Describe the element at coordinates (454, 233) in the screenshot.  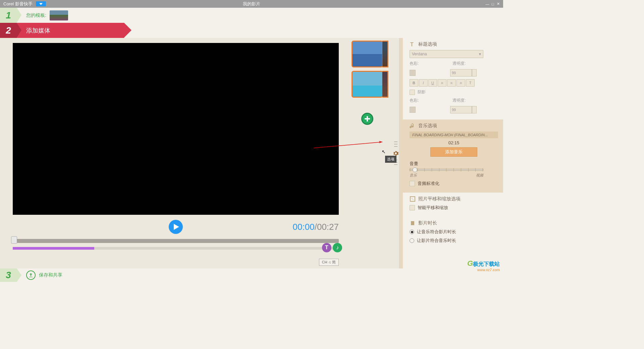
I see `duration-section: 影片时长 让音乐符合影片时长 让影片符合音乐时长` at that location.